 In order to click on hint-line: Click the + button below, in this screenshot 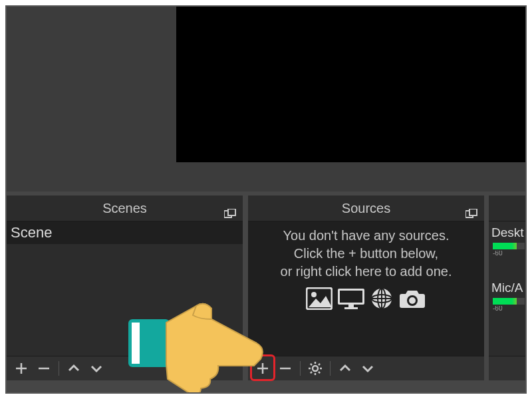, I will do `click(366, 254)`.